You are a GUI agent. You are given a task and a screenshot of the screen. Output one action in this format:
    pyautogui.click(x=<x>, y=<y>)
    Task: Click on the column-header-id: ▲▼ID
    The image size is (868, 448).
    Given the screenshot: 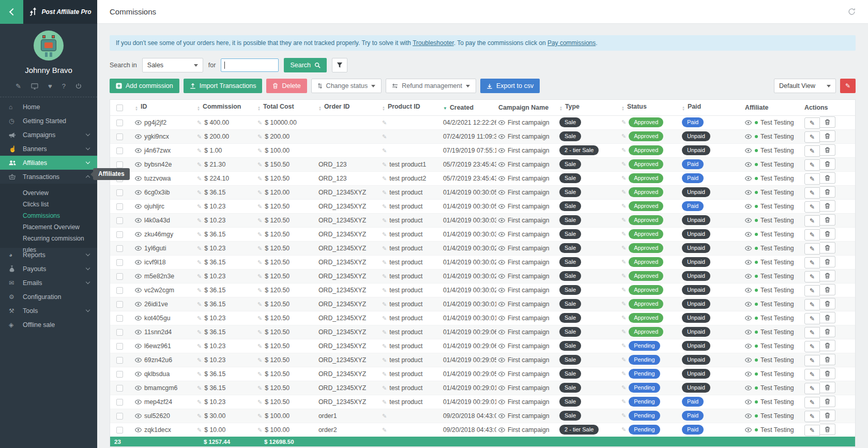 What is the action you would take?
    pyautogui.click(x=164, y=108)
    